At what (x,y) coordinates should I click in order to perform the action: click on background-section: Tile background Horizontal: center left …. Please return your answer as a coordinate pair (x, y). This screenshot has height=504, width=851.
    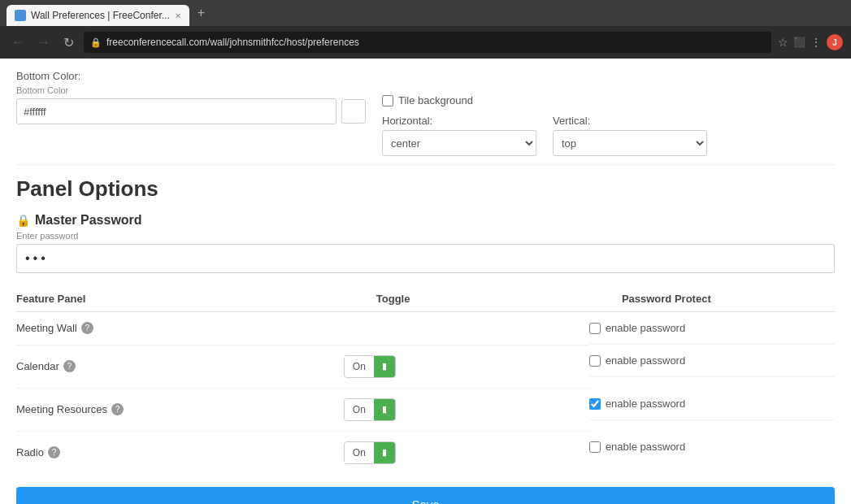
    Looking at the image, I should click on (608, 113).